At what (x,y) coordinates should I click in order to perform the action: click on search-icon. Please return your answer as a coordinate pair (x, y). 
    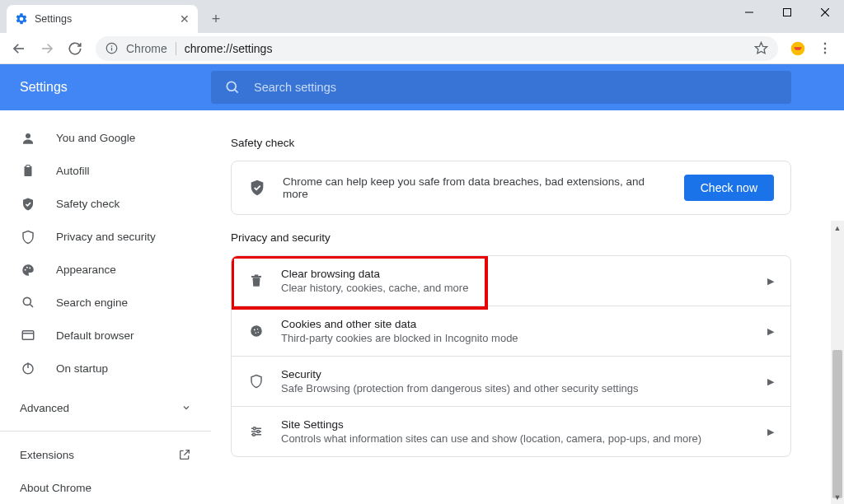
    Looking at the image, I should click on (232, 87).